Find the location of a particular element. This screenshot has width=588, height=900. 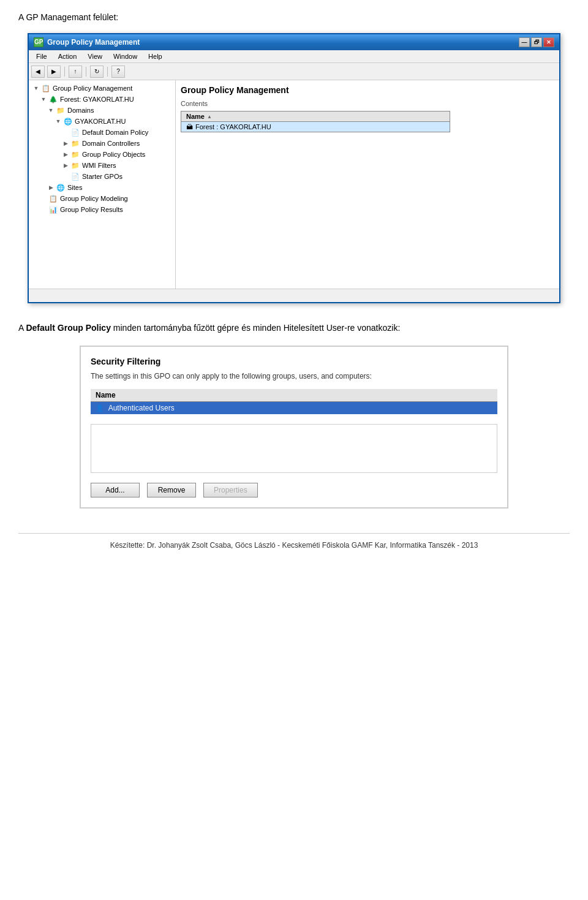

tree-item-results: 📊 Group Policy Results is located at coordinates (102, 210).